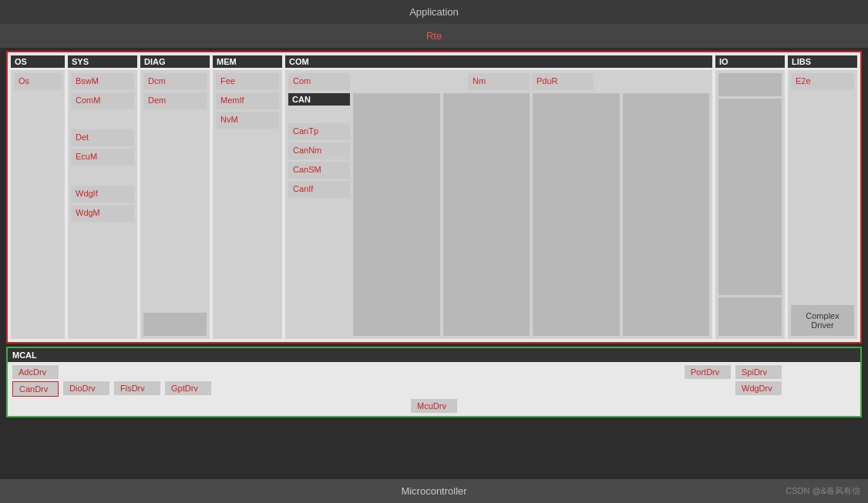 This screenshot has height=503, width=868. Describe the element at coordinates (434, 35) in the screenshot. I see `rte-label: Rte` at that location.